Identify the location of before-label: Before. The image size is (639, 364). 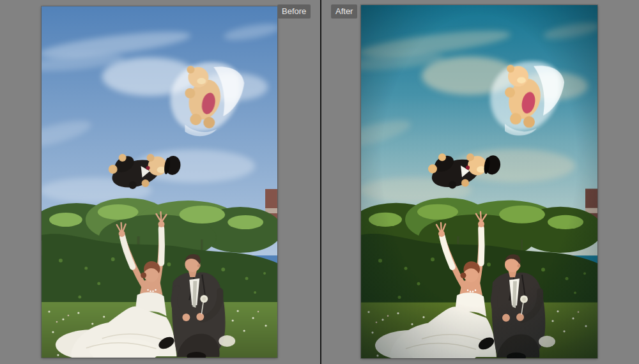
(294, 11).